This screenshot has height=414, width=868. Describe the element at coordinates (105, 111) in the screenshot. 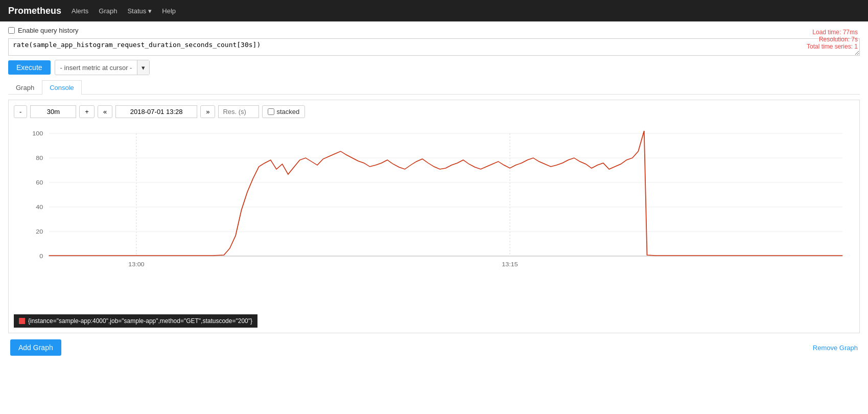

I see `time-back-button: «` at that location.